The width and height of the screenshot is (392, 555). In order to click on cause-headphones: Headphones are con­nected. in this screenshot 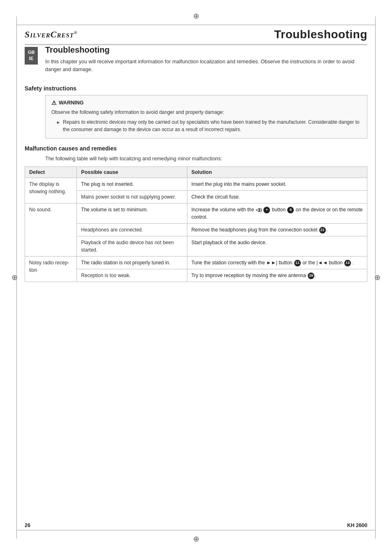, I will do `click(132, 230)`.